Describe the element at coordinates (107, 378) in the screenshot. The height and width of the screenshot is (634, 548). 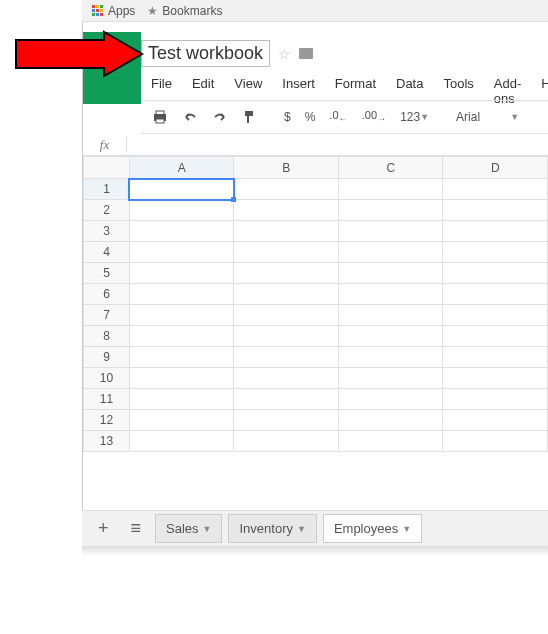
I see `row-header: 10` at that location.